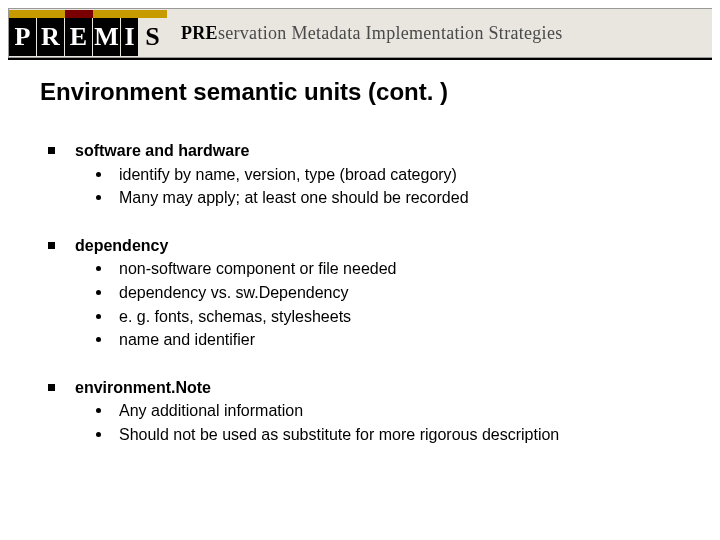 The width and height of the screenshot is (720, 540). What do you see at coordinates (404, 317) in the screenshot?
I see `sub-item: e. g. fonts, schemas, stylesheets` at bounding box center [404, 317].